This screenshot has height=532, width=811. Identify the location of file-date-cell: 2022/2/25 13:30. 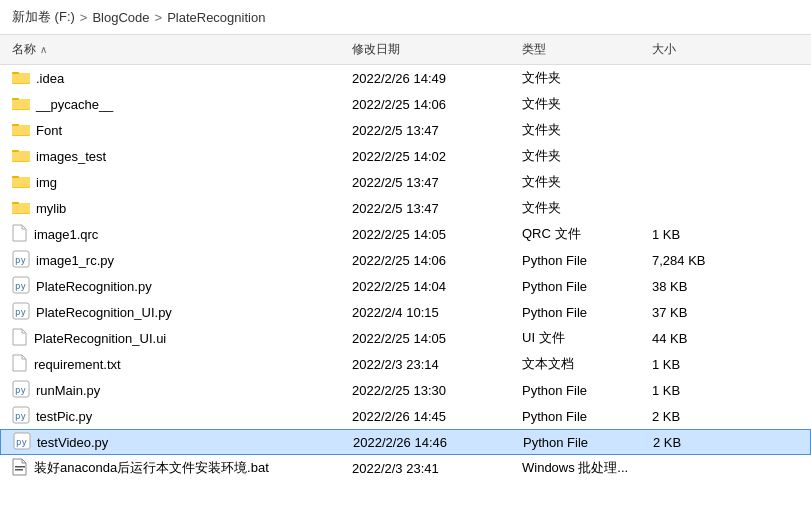
(437, 390).